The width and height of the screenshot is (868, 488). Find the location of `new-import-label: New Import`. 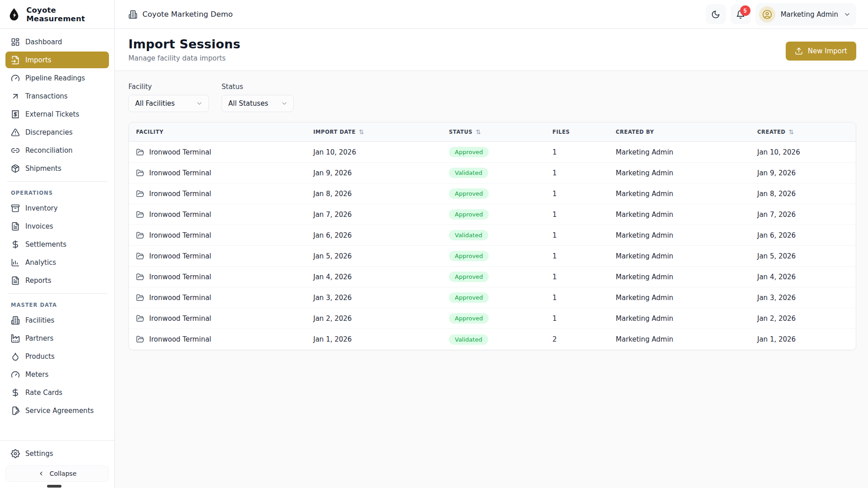

new-import-label: New Import is located at coordinates (827, 51).